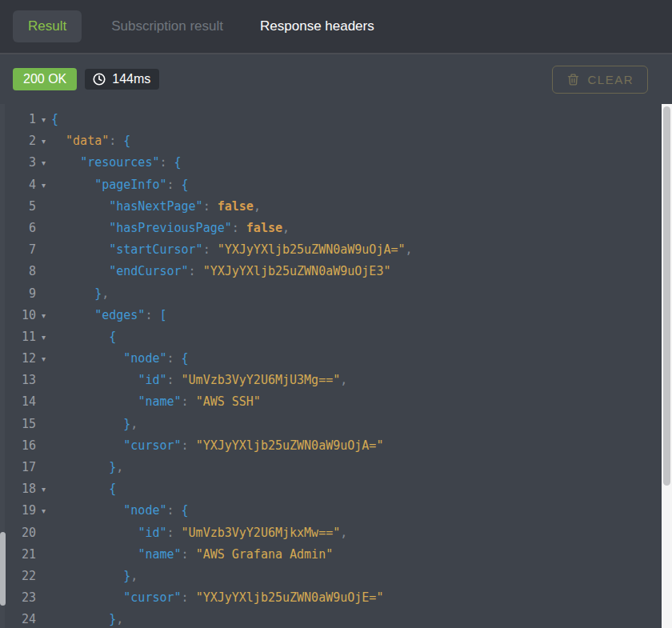  What do you see at coordinates (120, 186) in the screenshot?
I see `code-text: "pageInfo": {` at bounding box center [120, 186].